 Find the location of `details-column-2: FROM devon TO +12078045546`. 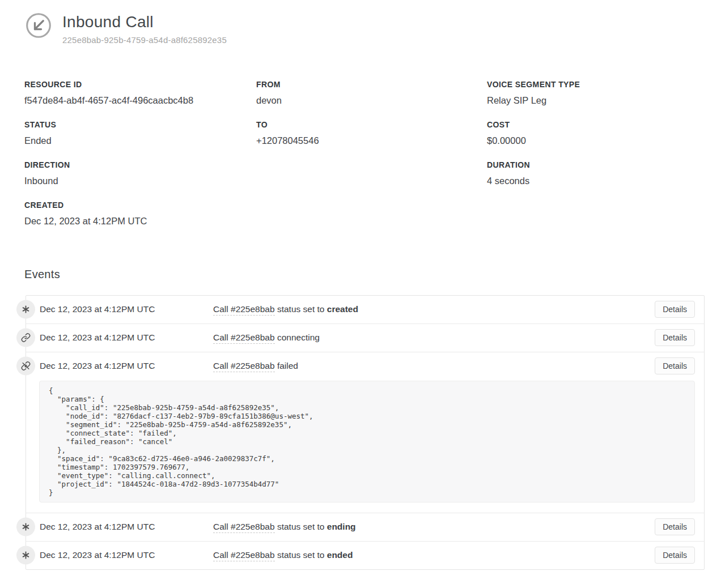

details-column-2: FROM devon TO +12078045546 is located at coordinates (372, 160).